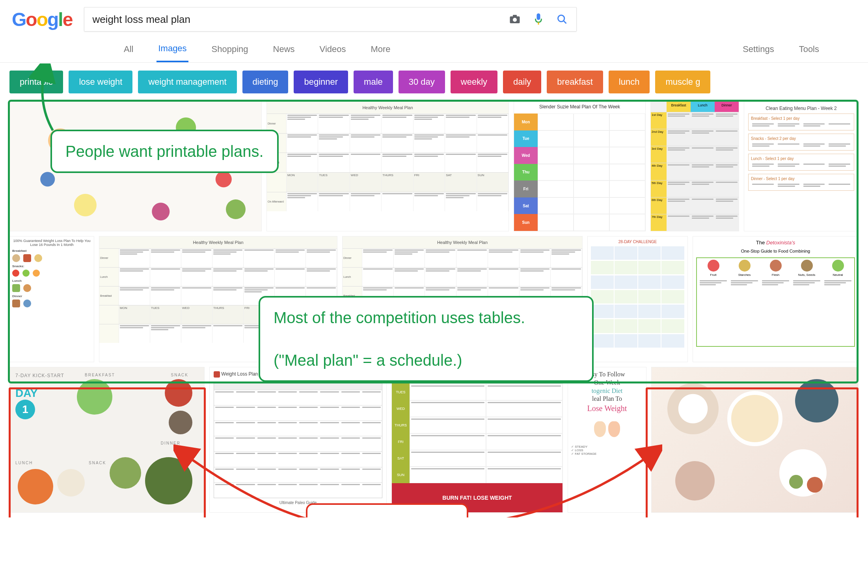  I want to click on thumb-title: Clean Eating Menu Plan - Week 2, so click(801, 108).